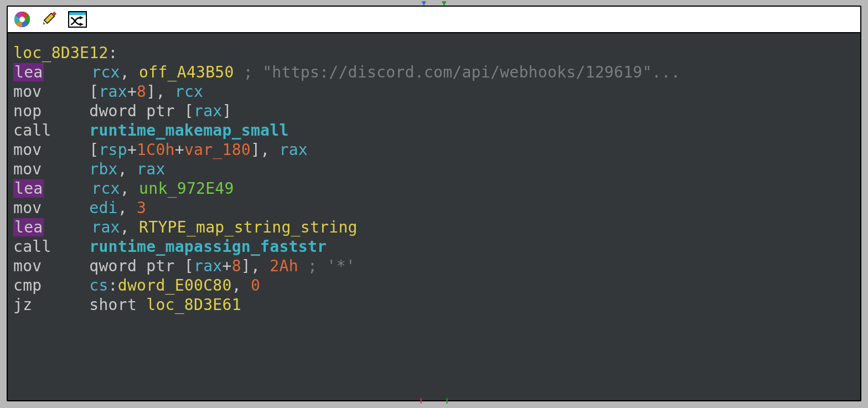 The width and height of the screenshot is (868, 408). Describe the element at coordinates (50, 19) in the screenshot. I see `edit-button` at that location.